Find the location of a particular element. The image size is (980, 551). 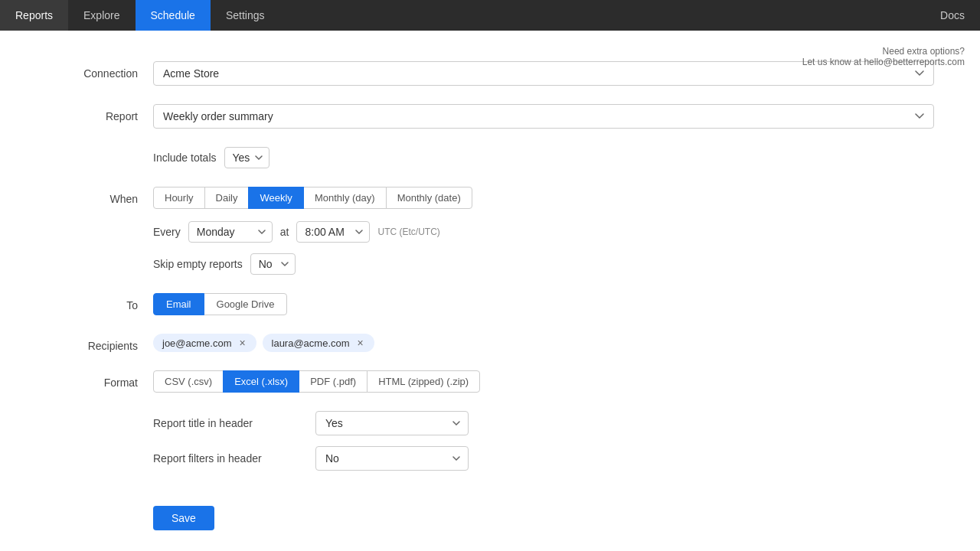

recipients-row: Recipients joe@acme.com × laura@acme.com… is located at coordinates (490, 343).